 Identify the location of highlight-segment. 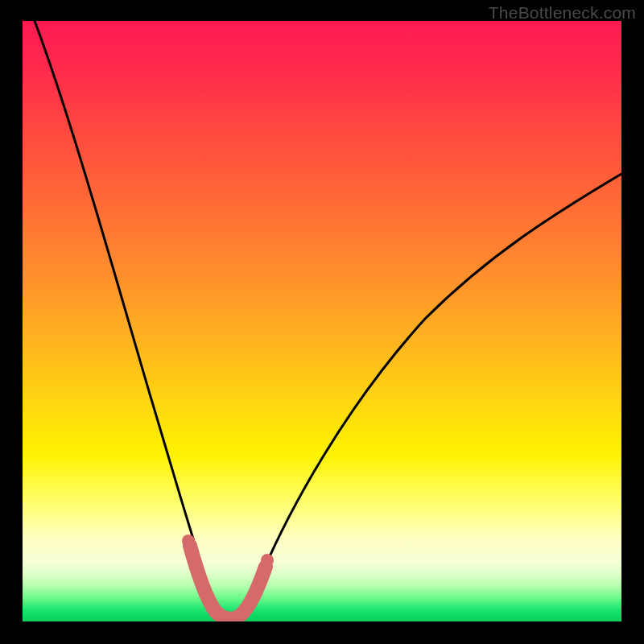
(228, 583).